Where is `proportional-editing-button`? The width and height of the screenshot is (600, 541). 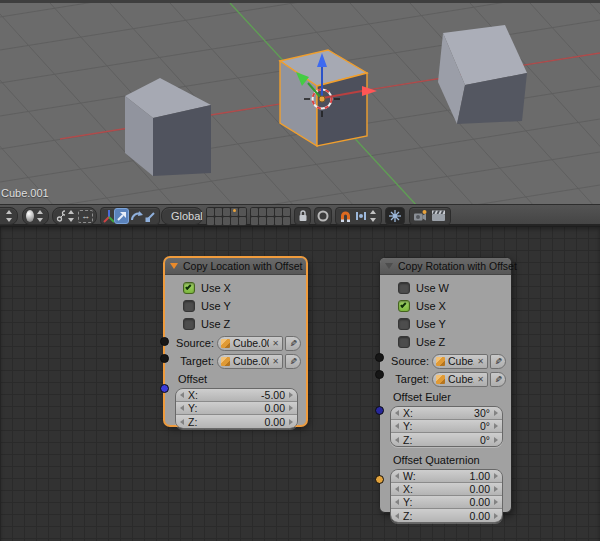
proportional-editing-button is located at coordinates (323, 216).